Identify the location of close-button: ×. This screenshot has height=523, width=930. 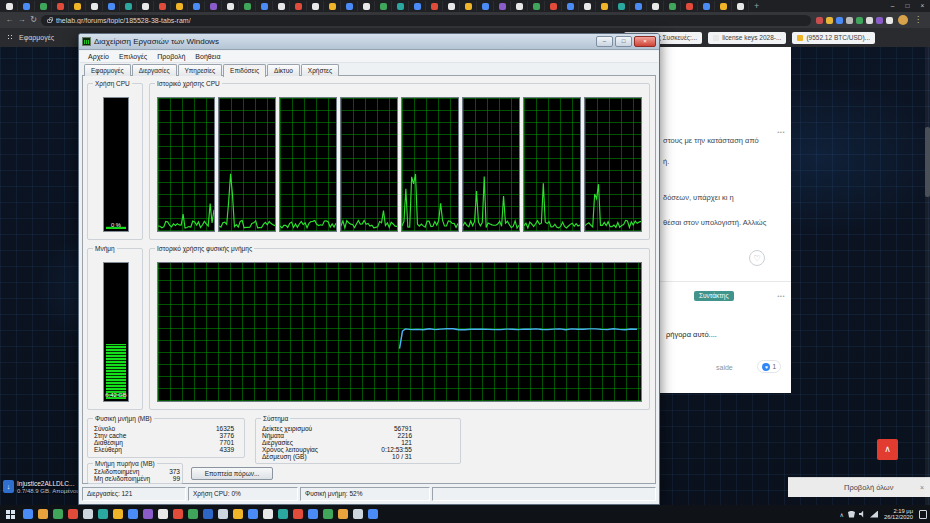
(645, 42).